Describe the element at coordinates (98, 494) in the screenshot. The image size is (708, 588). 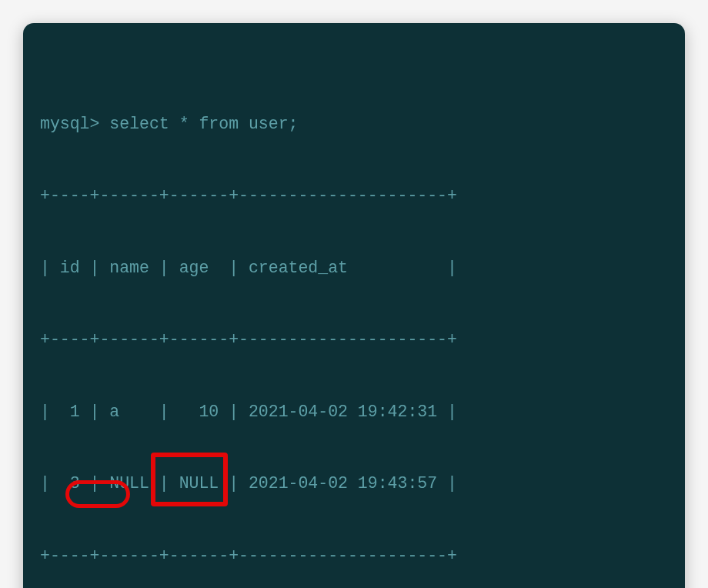
I see `null-highlight-oval` at that location.